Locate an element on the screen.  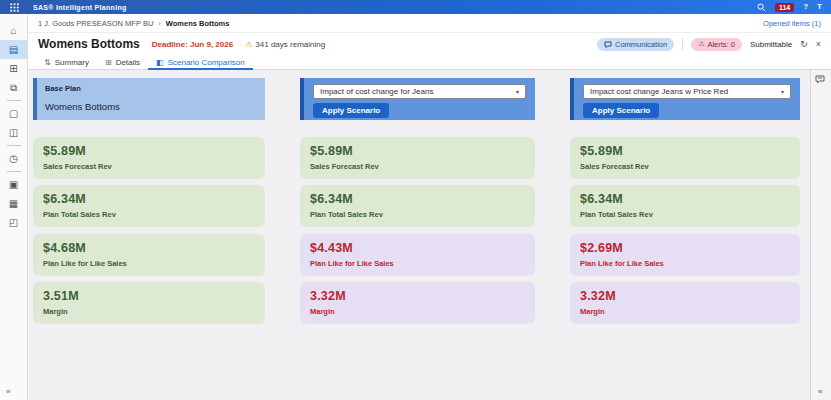
title-row: Womens Bottoms Deadline: Jun 9, 2026 ⚠ 3… is located at coordinates (430, 44).